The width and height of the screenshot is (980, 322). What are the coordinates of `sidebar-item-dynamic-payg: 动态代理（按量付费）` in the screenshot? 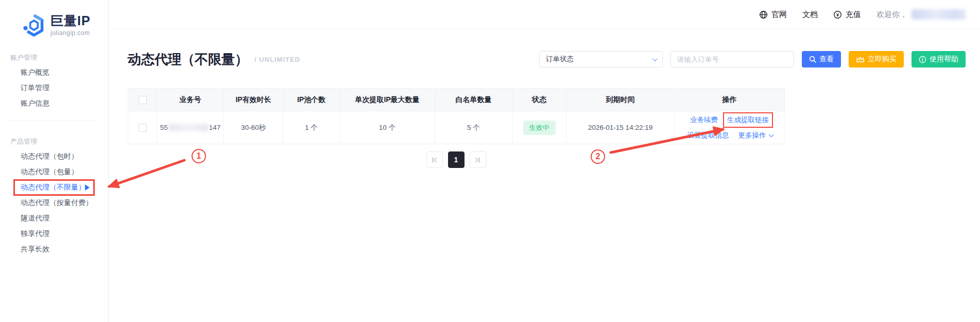 It's located at (54, 203).